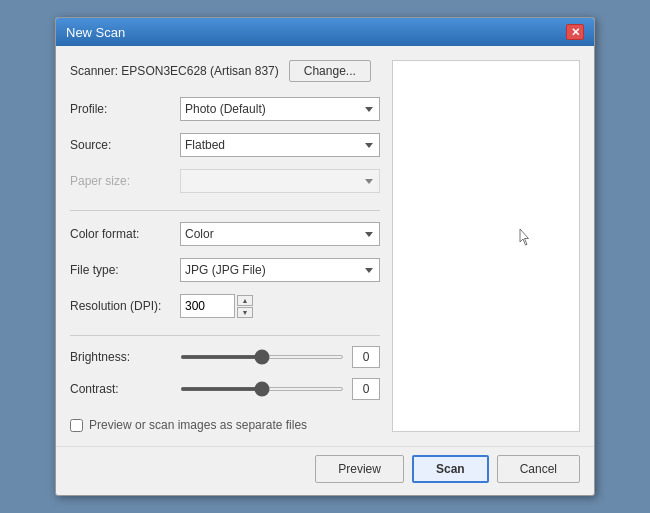 This screenshot has height=513, width=650. What do you see at coordinates (125, 109) in the screenshot?
I see `profile-label: Profile:` at bounding box center [125, 109].